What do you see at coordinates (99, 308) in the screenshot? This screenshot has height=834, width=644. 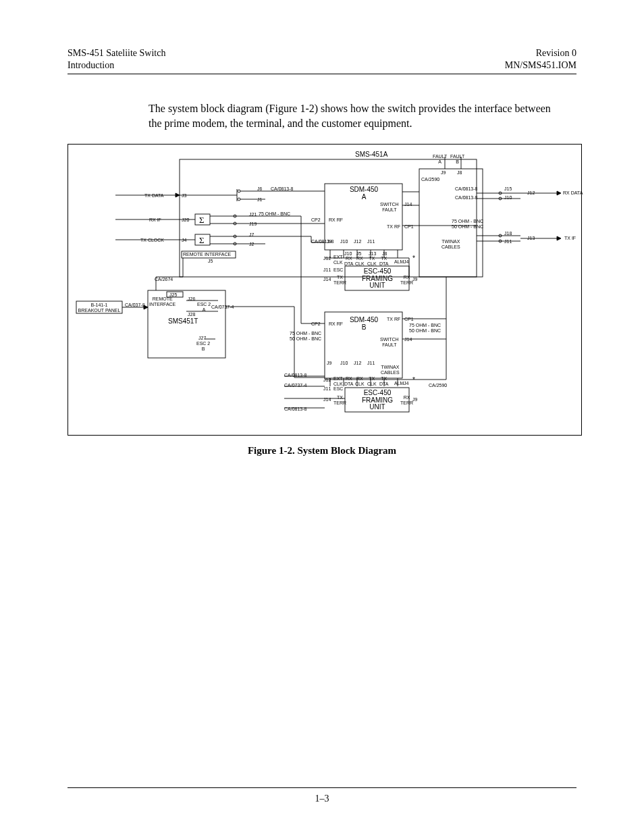 I see `breakout-label: B-141-1BREAKOUT PANEL` at bounding box center [99, 308].